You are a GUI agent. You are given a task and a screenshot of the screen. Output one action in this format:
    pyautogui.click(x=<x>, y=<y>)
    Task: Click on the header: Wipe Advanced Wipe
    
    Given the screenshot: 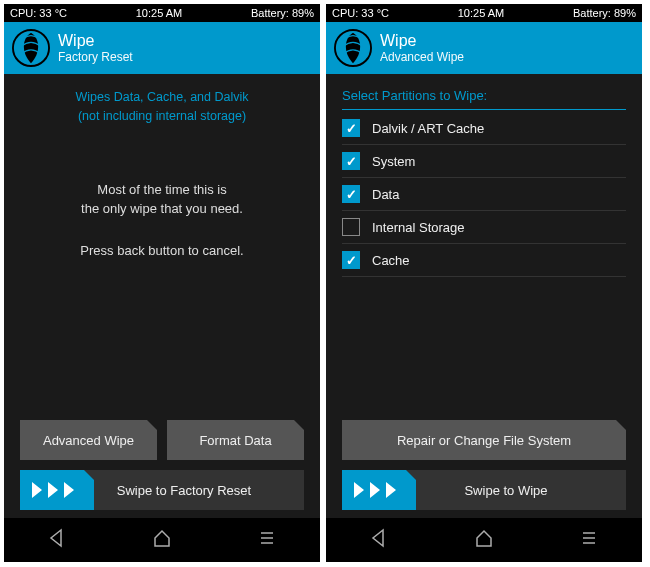 What is the action you would take?
    pyautogui.click(x=484, y=48)
    